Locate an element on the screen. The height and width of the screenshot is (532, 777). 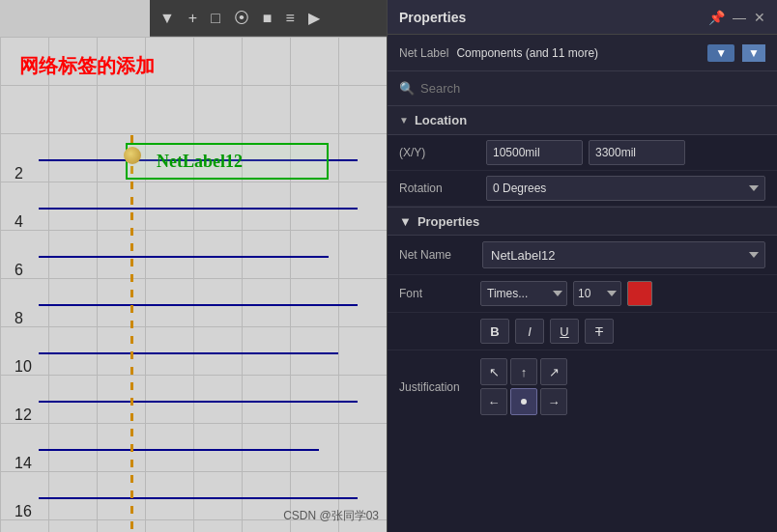
cursor-indicator is located at coordinates (132, 155).